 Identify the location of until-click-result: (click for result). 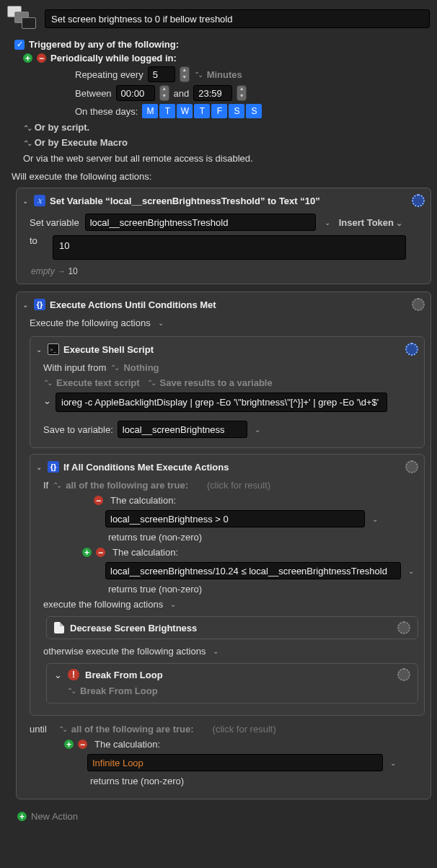
(237, 729).